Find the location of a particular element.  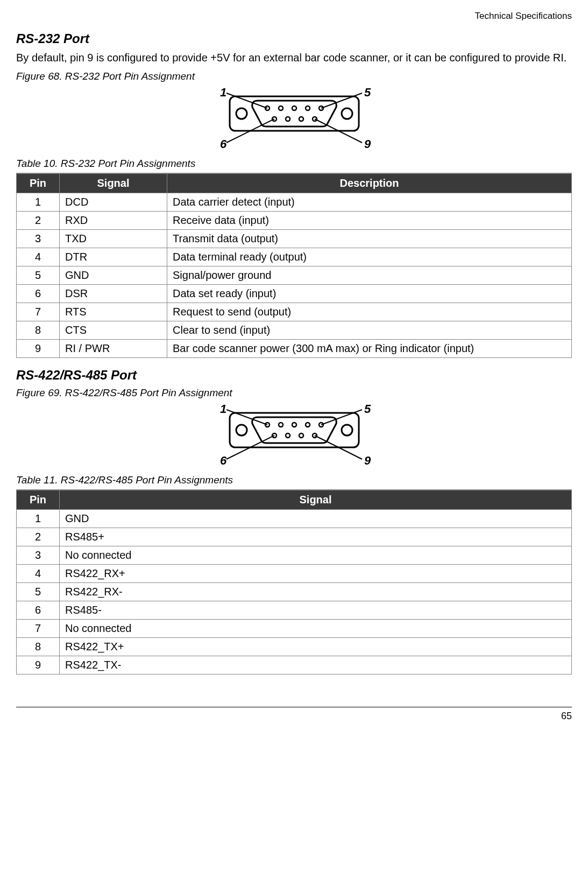

desc-cell: Data carrier detect (input) is located at coordinates (370, 202).